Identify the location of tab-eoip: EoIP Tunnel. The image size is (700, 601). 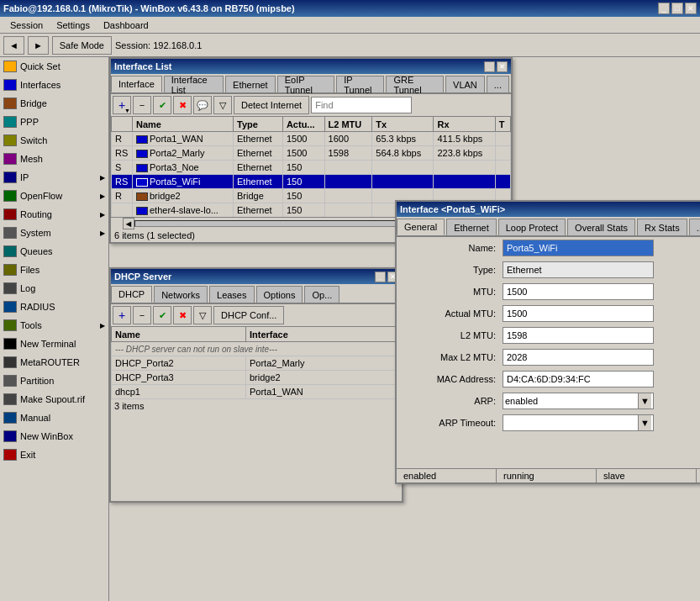
(306, 84).